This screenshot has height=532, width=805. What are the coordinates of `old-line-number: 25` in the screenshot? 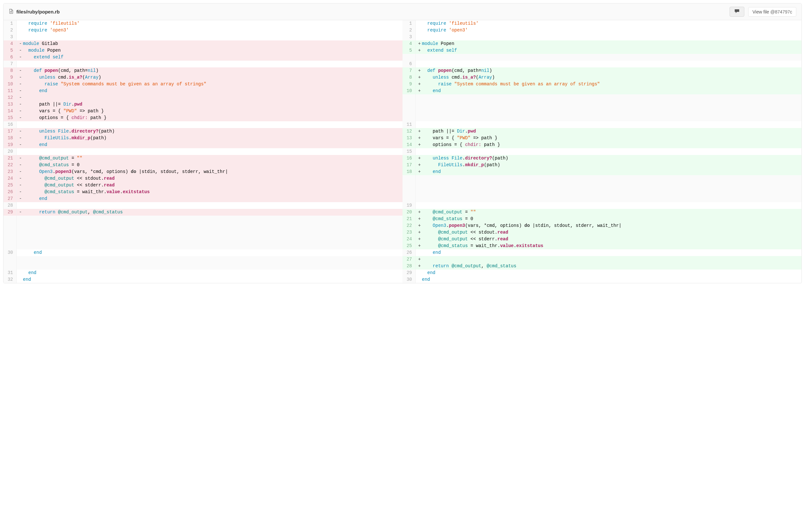 It's located at (10, 185).